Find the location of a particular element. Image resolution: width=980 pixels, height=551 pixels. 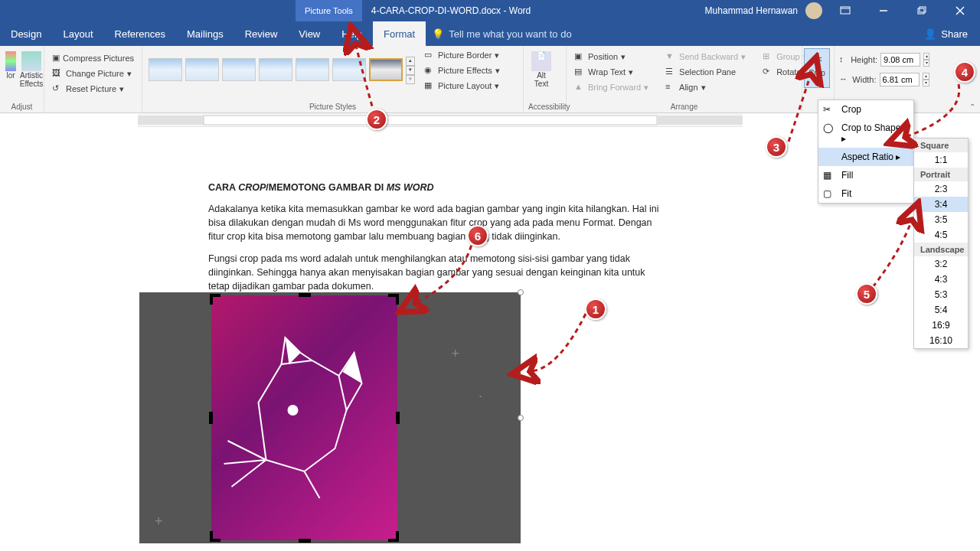

send-backward-button: ▼Send Backward ▾ is located at coordinates (706, 57).